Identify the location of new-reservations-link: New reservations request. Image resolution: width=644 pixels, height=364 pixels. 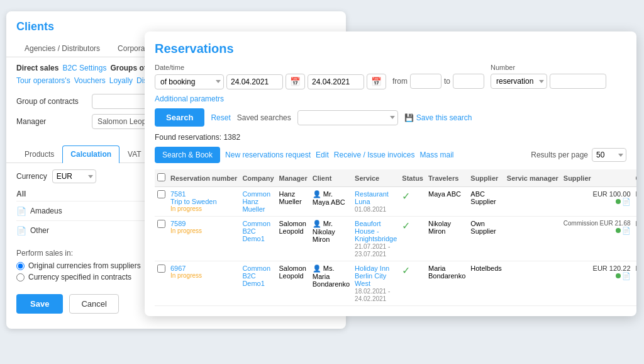
(268, 155).